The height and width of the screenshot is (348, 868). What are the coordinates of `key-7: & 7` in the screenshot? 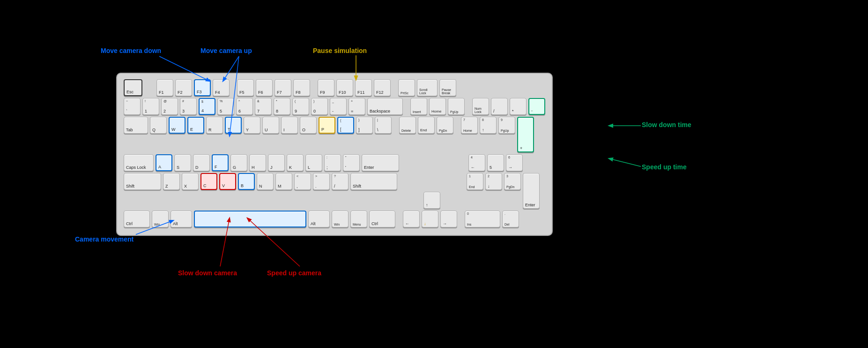 It's located at (263, 106).